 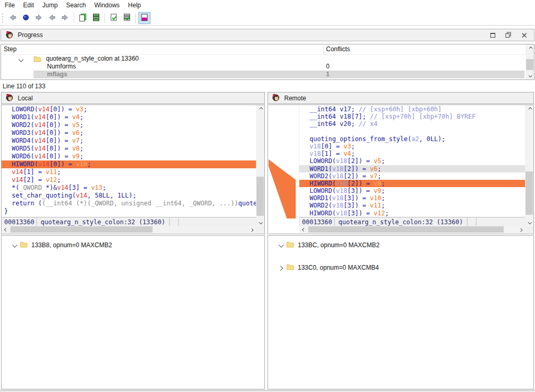 I want to click on menu-edit: Edit, so click(x=28, y=5).